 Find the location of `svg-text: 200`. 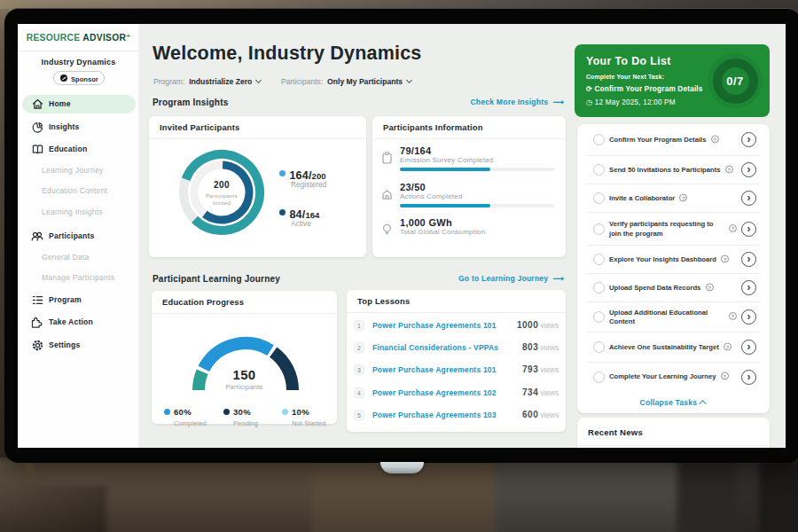

svg-text: 200 is located at coordinates (222, 184).